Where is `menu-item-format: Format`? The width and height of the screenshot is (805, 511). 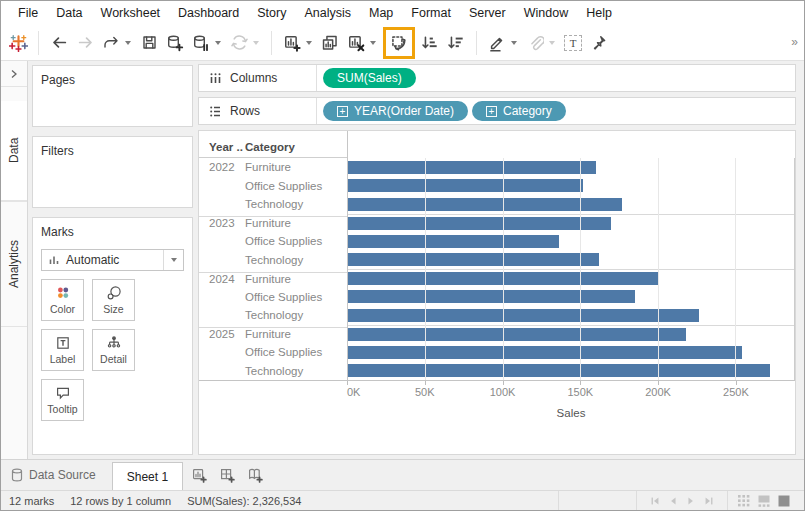 menu-item-format: Format is located at coordinates (431, 13).